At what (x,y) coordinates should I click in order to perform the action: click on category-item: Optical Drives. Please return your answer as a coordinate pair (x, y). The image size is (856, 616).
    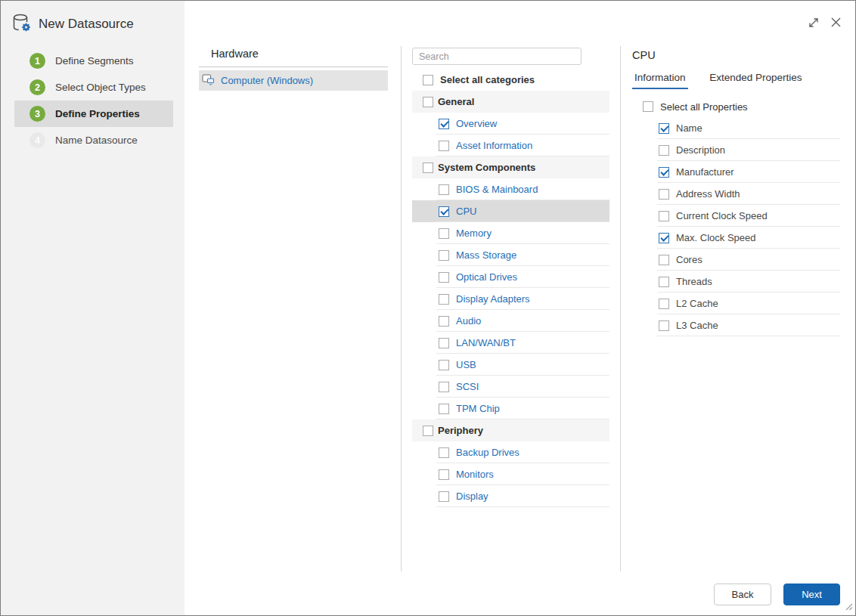
    Looking at the image, I should click on (511, 277).